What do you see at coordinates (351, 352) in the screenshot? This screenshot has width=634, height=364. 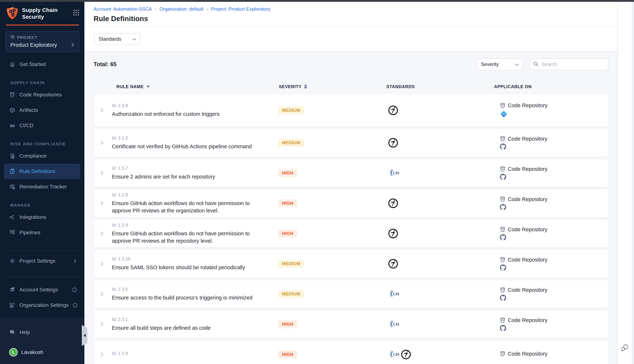 I see `table-row: Id: 1.1.9 HIGH CIS </> C` at bounding box center [351, 352].